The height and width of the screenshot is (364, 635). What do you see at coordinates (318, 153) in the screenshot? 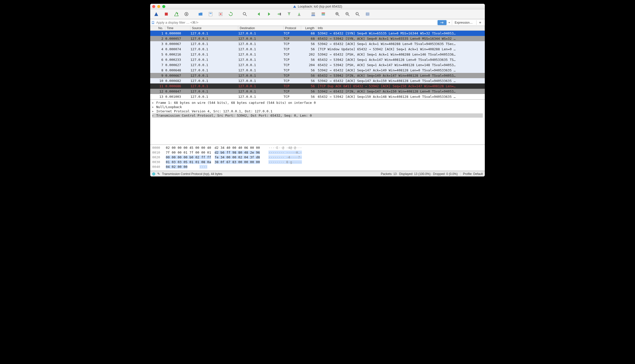
I see `bytes-row: 00107f 00 00 01 7f 00 00 01d2 b6 ff 98 8…` at bounding box center [318, 153].